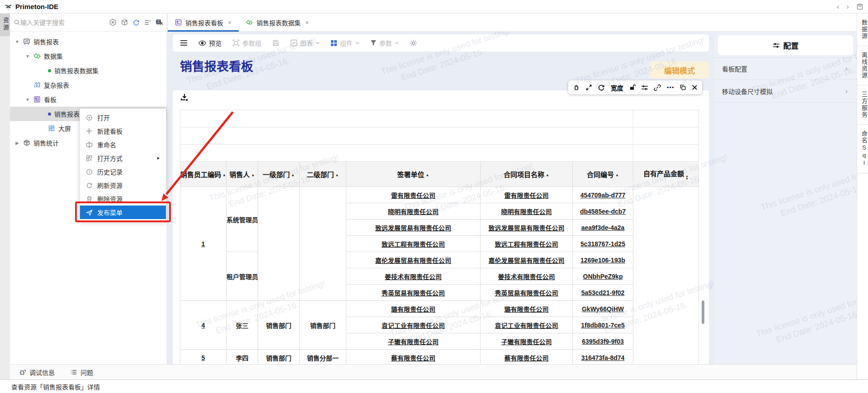 This screenshot has width=868, height=393. What do you see at coordinates (601, 88) in the screenshot?
I see `refresh-widget-icon` at bounding box center [601, 88].